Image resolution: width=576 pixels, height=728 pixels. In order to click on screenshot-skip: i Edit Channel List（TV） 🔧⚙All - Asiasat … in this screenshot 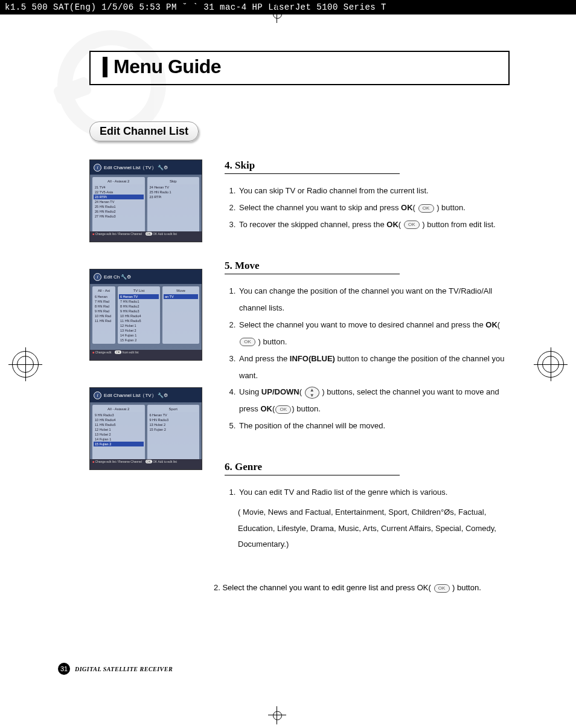, I will do `click(146, 201)`.